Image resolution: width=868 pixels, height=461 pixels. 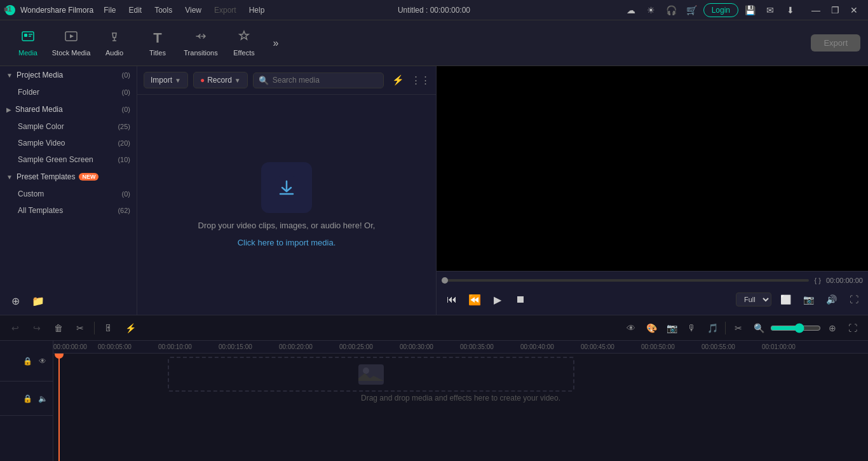 What do you see at coordinates (832, 328) in the screenshot?
I see `zoom-in-button: ⊕` at bounding box center [832, 328].